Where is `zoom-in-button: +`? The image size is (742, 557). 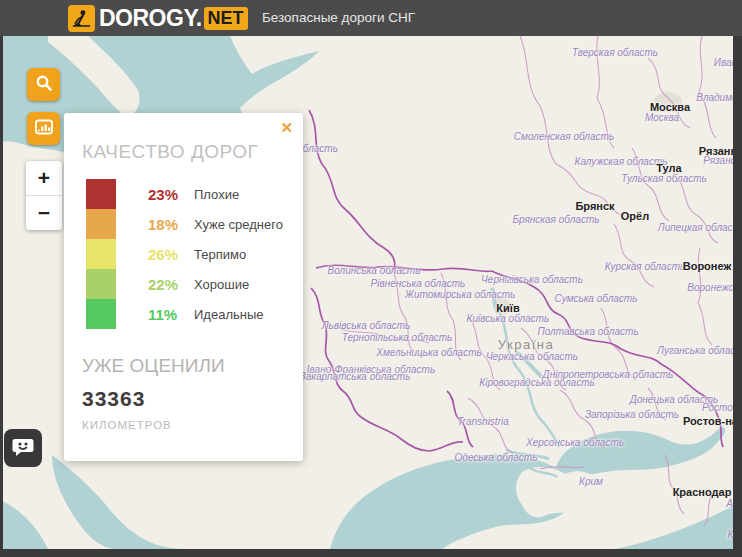
zoom-in-button: + is located at coordinates (44, 178).